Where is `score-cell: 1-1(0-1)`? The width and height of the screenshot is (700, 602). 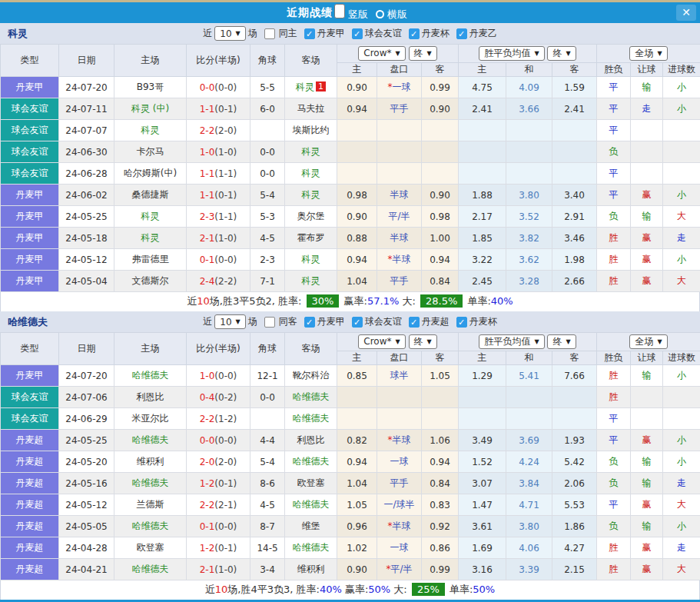 score-cell: 1-1(0-1) is located at coordinates (218, 195).